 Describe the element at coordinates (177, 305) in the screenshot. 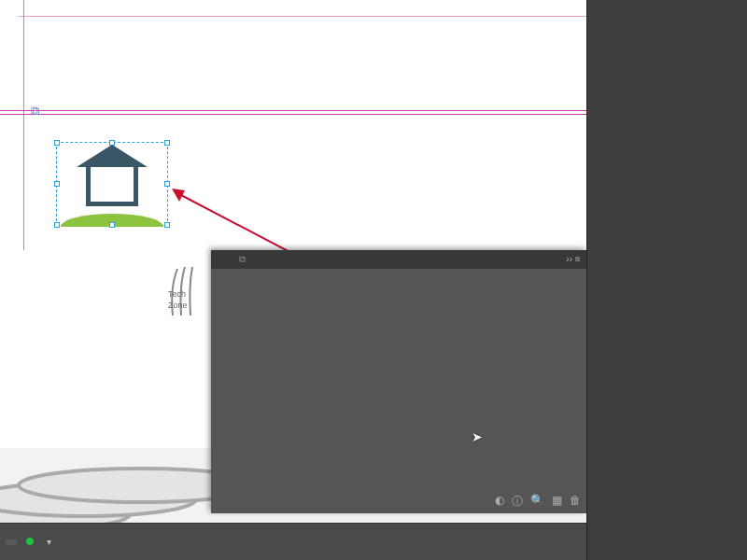

I see `svg-text: Zone` at that location.